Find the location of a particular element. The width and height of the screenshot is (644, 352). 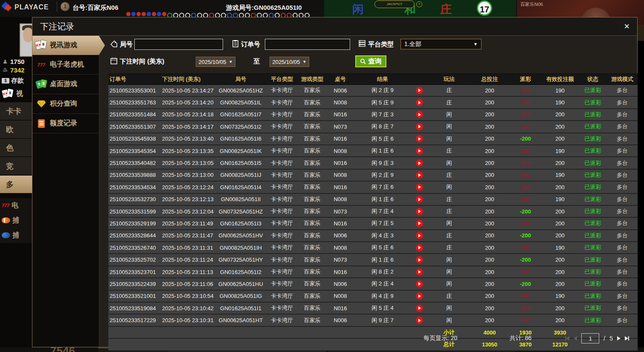

order-number: 251005233545938 is located at coordinates (134, 139).